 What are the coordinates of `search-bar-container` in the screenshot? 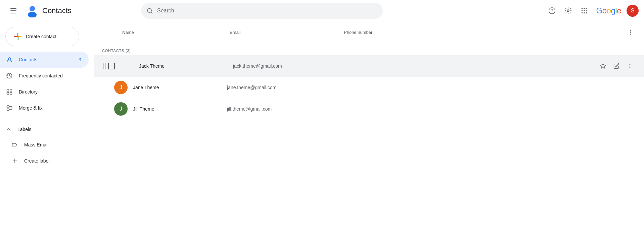 It's located at (262, 11).